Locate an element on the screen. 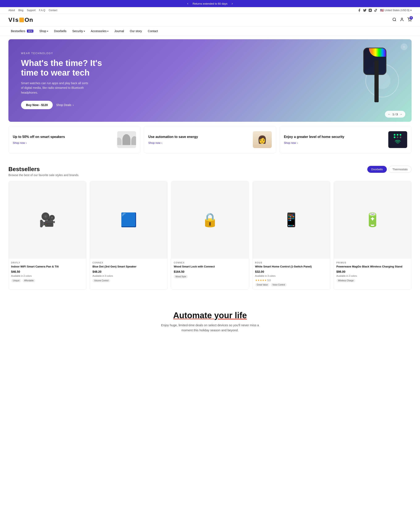 The image size is (420, 524). product-tags-4: Wireless Charge is located at coordinates (373, 280).